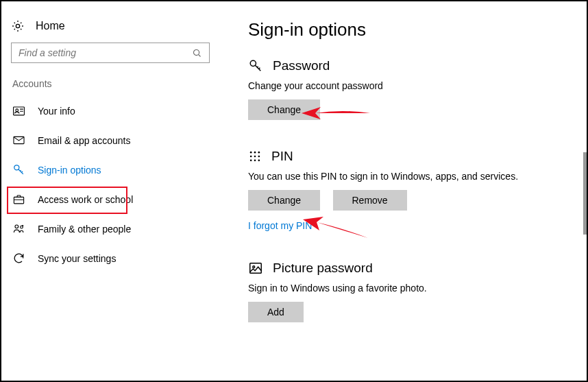  Describe the element at coordinates (282, 156) in the screenshot. I see `section-title: PIN` at that location.